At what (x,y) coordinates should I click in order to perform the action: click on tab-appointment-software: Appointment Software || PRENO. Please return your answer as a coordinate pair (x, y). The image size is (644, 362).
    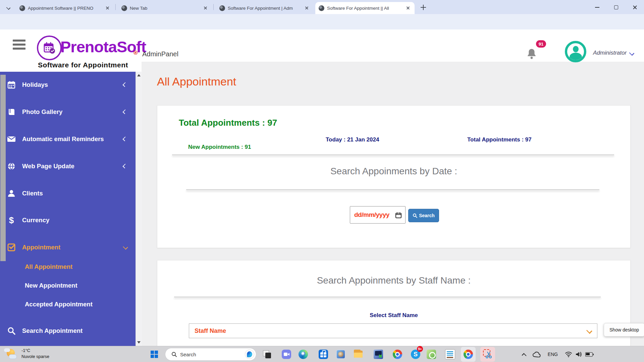
    Looking at the image, I should click on (65, 8).